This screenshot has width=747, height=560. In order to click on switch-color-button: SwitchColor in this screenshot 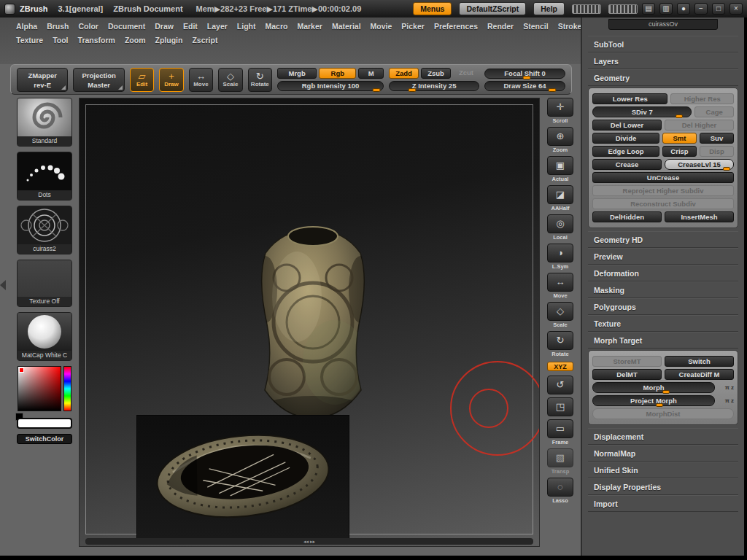, I will do `click(44, 439)`.